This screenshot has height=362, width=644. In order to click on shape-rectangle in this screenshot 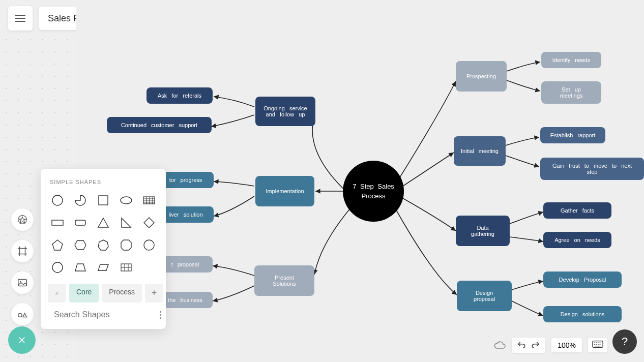, I will do `click(57, 223)`.